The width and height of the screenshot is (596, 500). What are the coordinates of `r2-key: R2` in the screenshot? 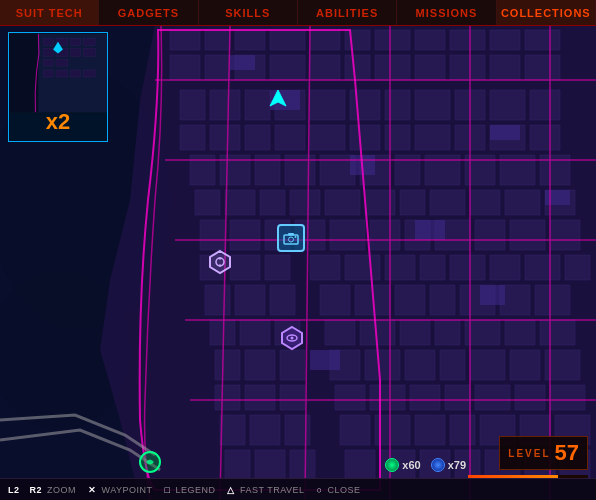 It's located at (36, 490).